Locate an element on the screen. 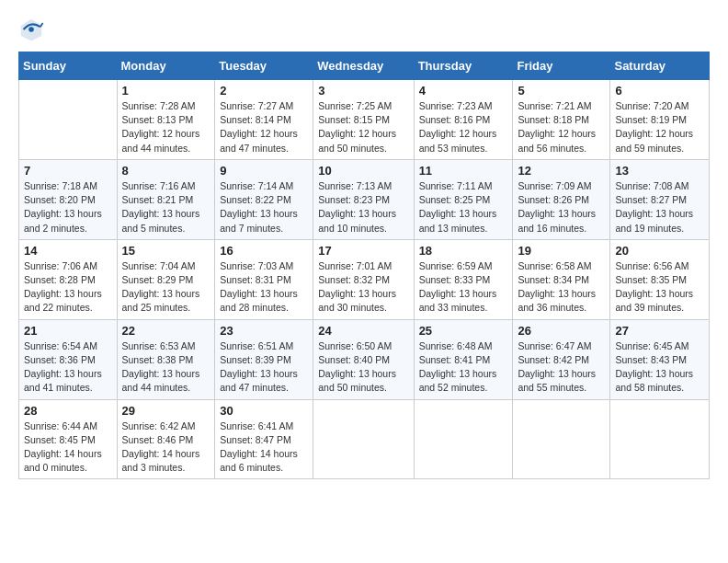  day-number: 11 is located at coordinates (463, 171).